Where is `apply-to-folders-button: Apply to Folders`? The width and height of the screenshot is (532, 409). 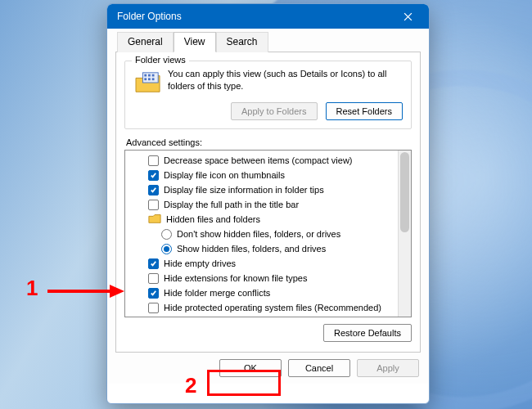
apply-to-folders-button: Apply to Folders is located at coordinates (273, 111).